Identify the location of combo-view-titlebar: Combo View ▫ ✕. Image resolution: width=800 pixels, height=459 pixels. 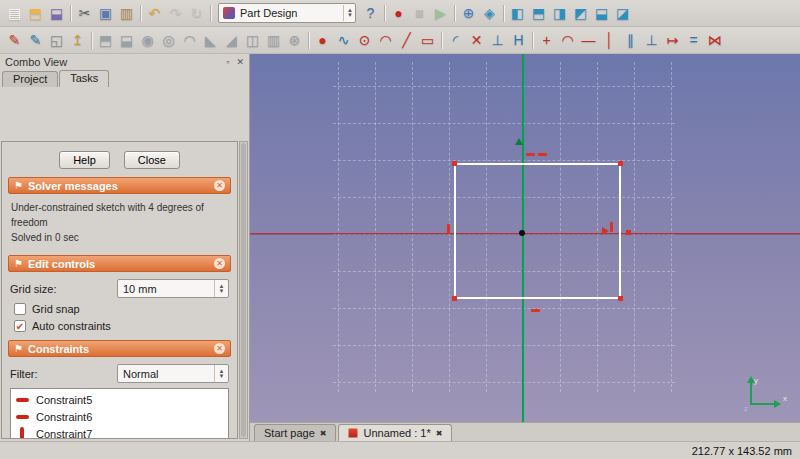
(124, 62).